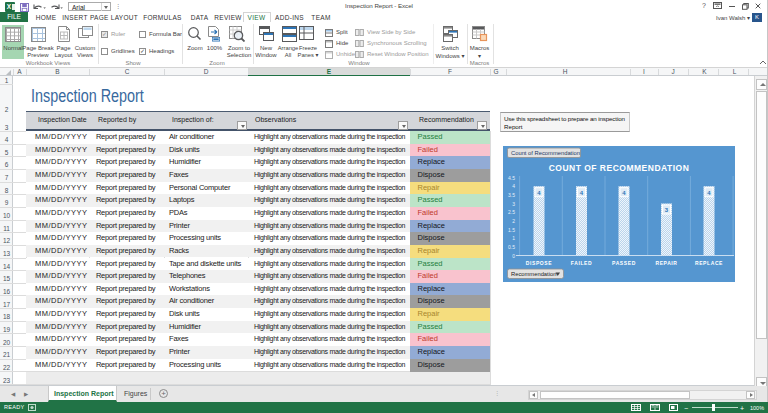  I want to click on svg-text: 4.5, so click(512, 178).